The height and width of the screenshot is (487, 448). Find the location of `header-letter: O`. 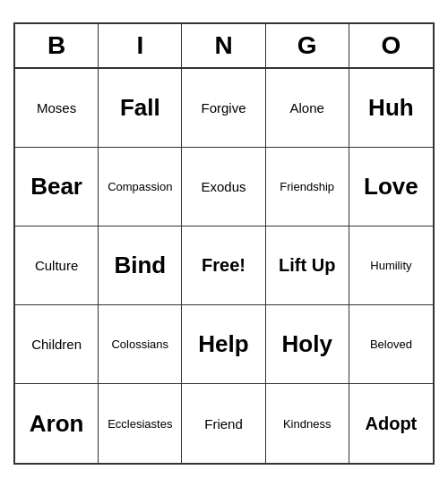

header-letter: O is located at coordinates (391, 46).